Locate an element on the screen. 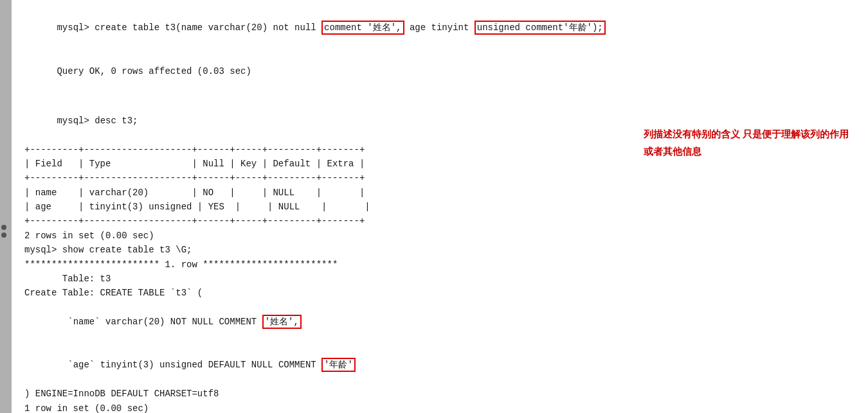  annotation-line2: 或者其他信息 is located at coordinates (746, 152).